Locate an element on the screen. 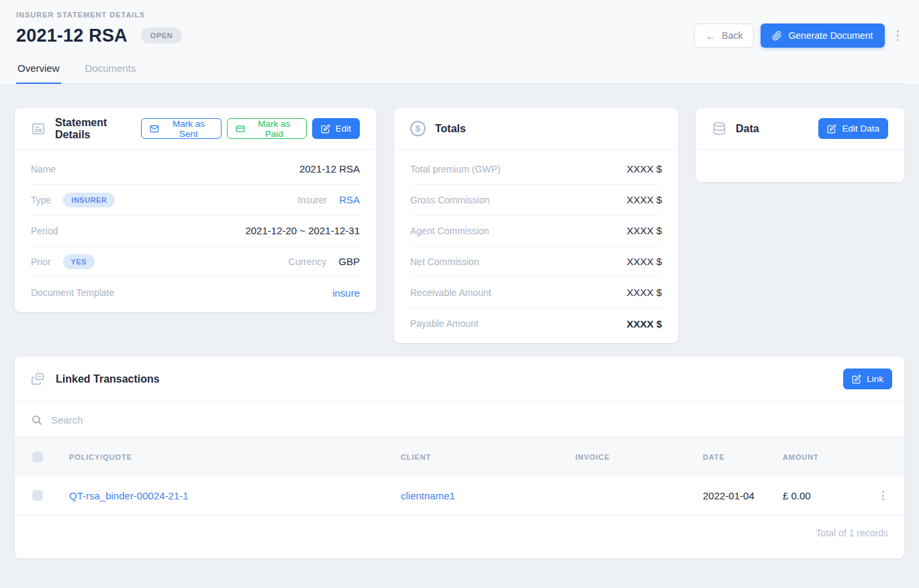 The width and height of the screenshot is (919, 588). statement-details-title: Statement Details is located at coordinates (98, 129).